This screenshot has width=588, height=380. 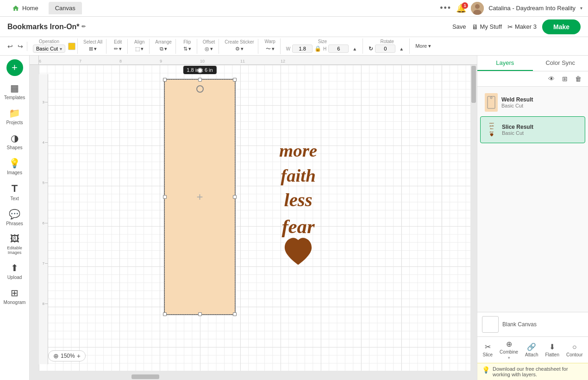 I want to click on left-tick-3: 3, so click(x=46, y=102).